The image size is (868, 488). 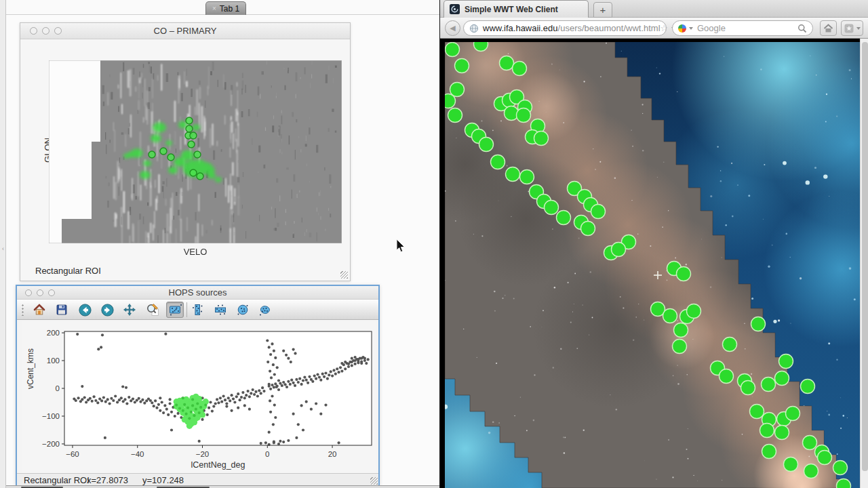 What do you see at coordinates (73, 454) in the screenshot?
I see `x-tick-label: −60` at bounding box center [73, 454].